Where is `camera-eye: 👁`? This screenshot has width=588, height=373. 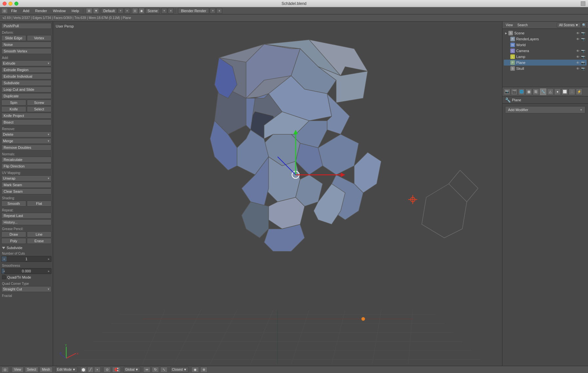 camera-eye: 👁 is located at coordinates (578, 51).